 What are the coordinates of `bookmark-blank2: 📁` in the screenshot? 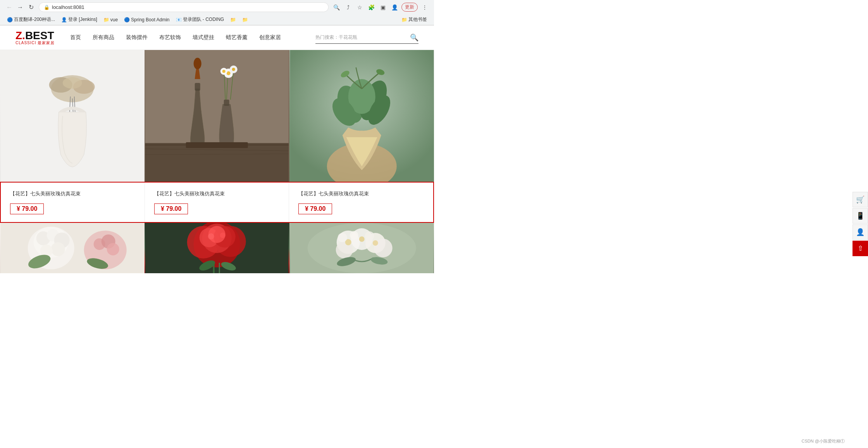 It's located at (245, 20).